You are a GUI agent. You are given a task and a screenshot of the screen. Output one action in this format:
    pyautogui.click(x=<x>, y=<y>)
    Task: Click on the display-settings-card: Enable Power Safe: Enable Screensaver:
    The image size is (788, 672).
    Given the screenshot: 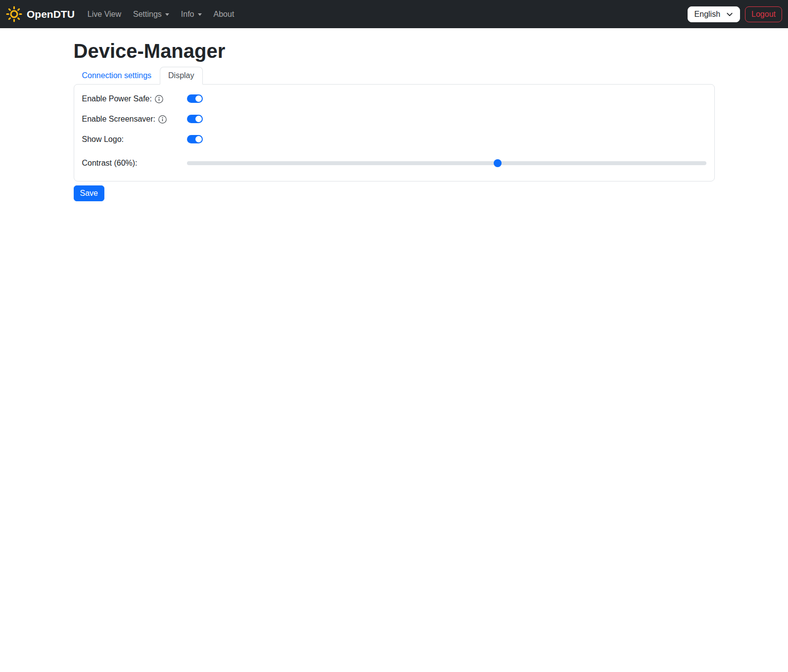 What is the action you would take?
    pyautogui.click(x=394, y=133)
    